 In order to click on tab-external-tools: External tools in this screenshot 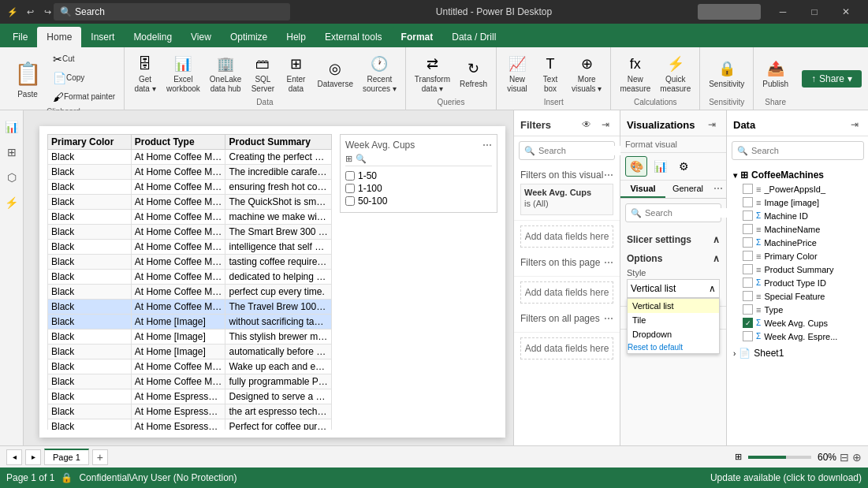, I will do `click(353, 37)`.